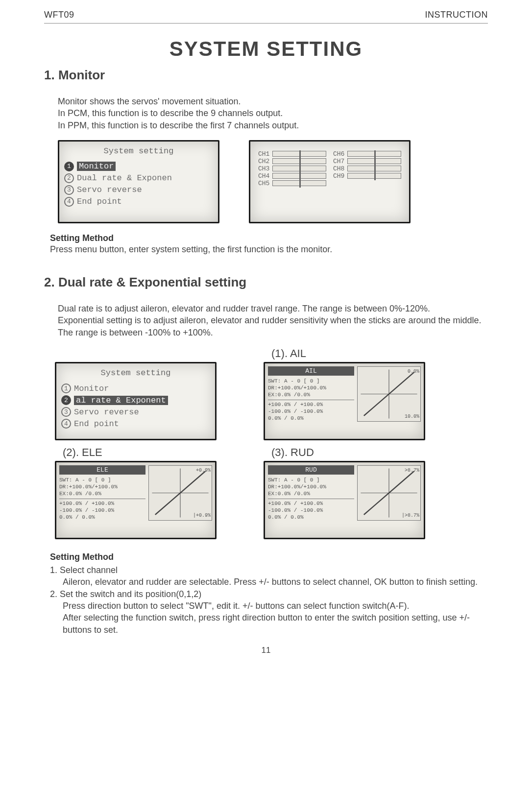 This screenshot has width=532, height=790. What do you see at coordinates (269, 238) in the screenshot?
I see `section-1-method-heading: Setting Method` at bounding box center [269, 238].